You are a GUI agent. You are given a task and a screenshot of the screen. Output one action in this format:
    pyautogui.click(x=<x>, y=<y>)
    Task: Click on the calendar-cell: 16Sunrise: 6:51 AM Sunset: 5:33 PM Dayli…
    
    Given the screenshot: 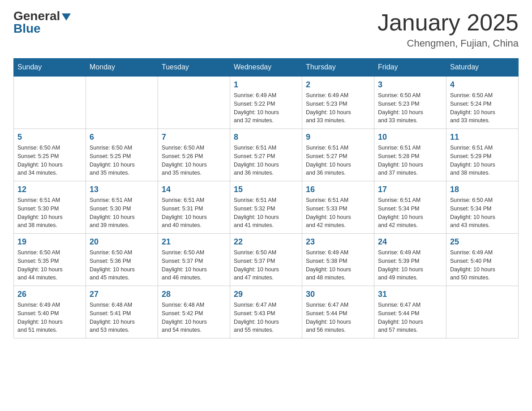 What is the action you would take?
    pyautogui.click(x=339, y=208)
    